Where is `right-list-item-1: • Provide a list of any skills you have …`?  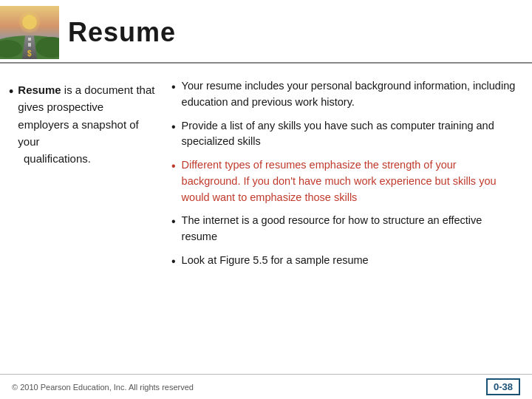 right-list-item-1: • Provide a list of any skills you have … is located at coordinates (344, 134).